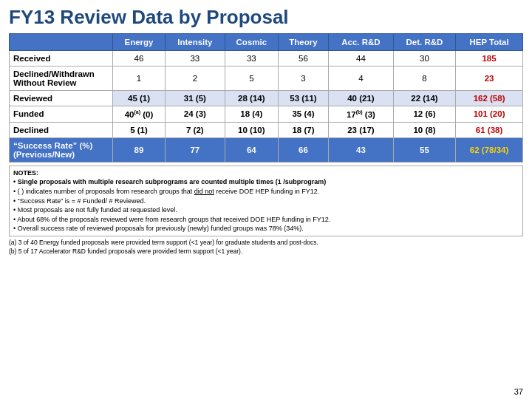 Image resolution: width=532 pixels, height=399 pixels. I want to click on cell-declined-withdrawn-2: 5, so click(251, 78).